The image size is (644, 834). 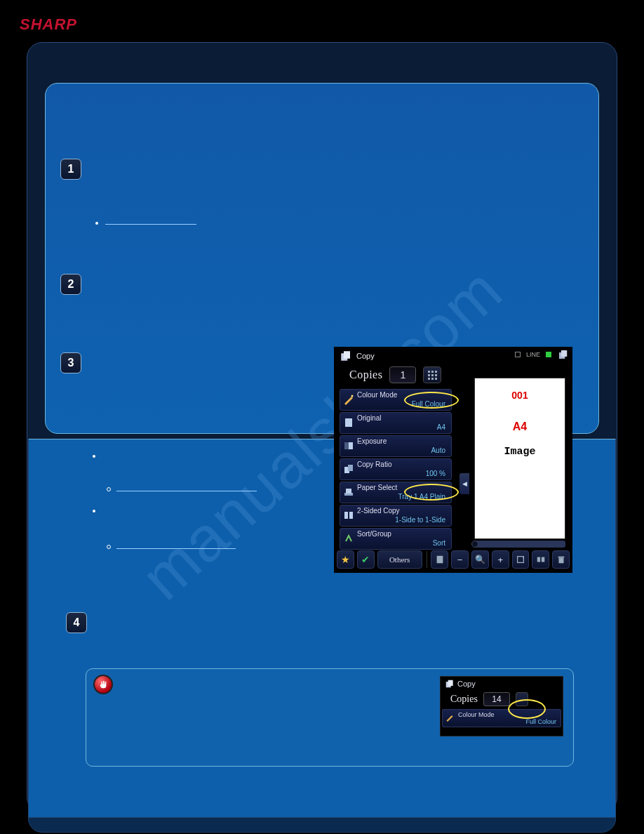 What do you see at coordinates (439, 560) in the screenshot?
I see `file-button` at bounding box center [439, 560].